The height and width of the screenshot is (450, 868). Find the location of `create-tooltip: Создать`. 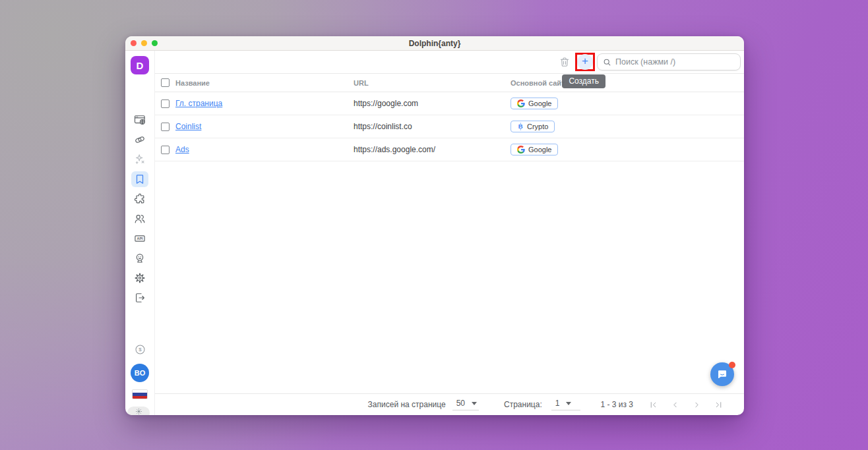

create-tooltip: Создать is located at coordinates (584, 82).